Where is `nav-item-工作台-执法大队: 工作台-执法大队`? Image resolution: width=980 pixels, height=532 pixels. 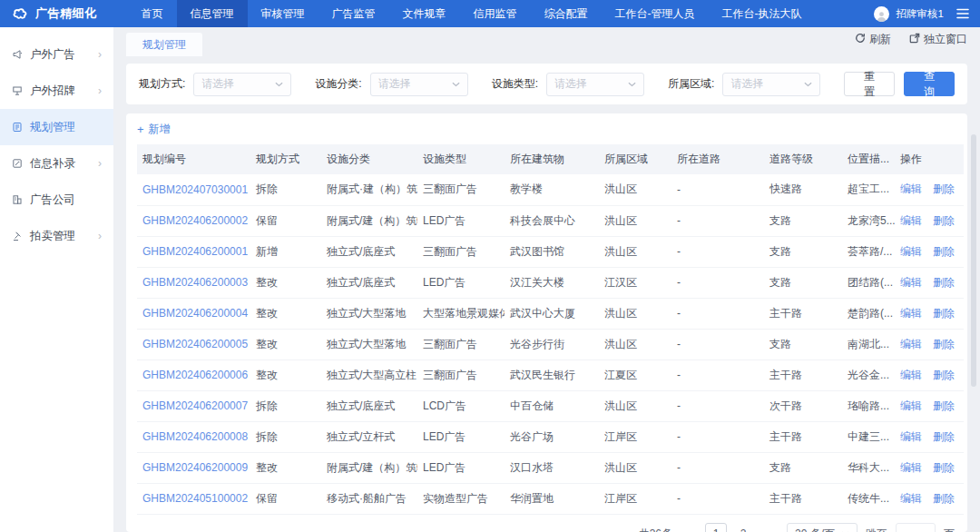
nav-item-工作台-执法大队: 工作台-执法大队 is located at coordinates (762, 14).